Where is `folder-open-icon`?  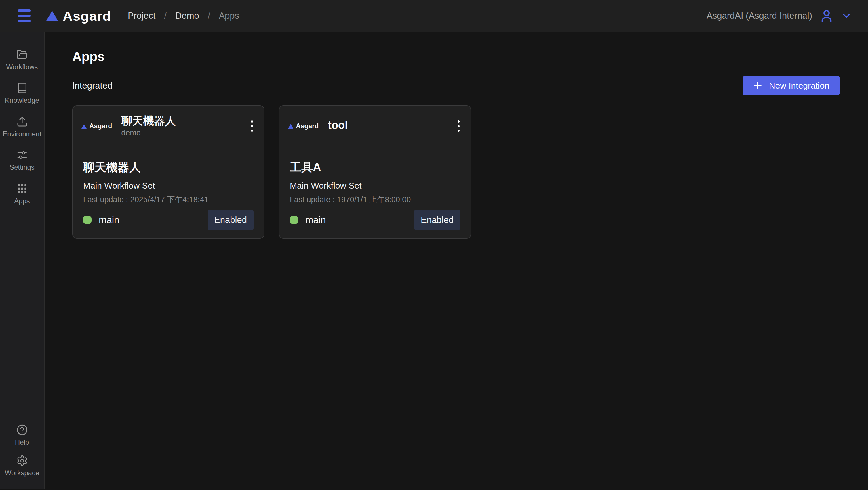 folder-open-icon is located at coordinates (22, 55).